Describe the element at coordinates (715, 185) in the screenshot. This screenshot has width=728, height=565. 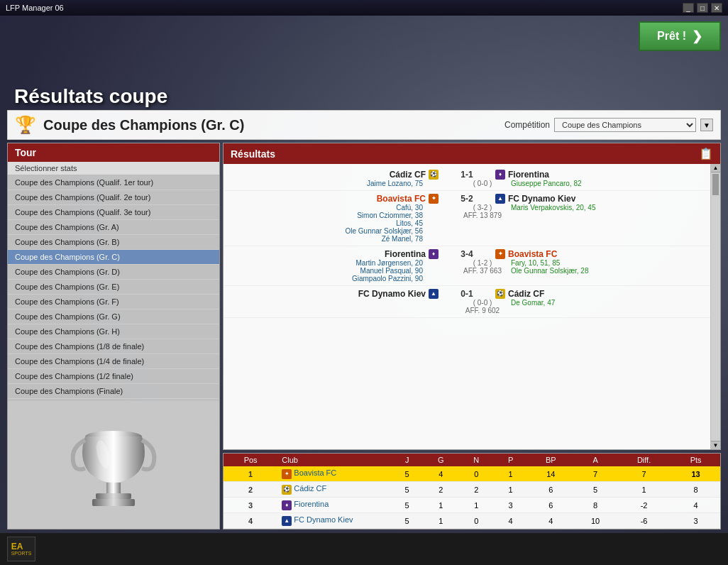
I see `scroll-thumb` at that location.